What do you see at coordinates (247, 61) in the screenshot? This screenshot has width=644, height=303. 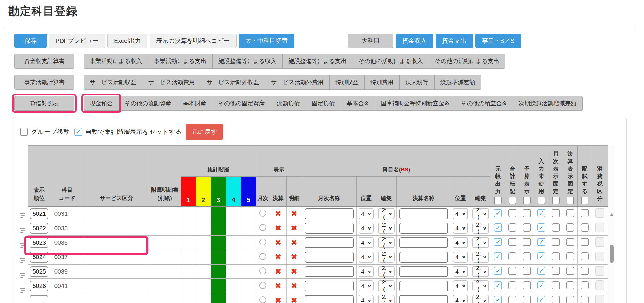 I see `tab: 施設整備等による収入` at bounding box center [247, 61].